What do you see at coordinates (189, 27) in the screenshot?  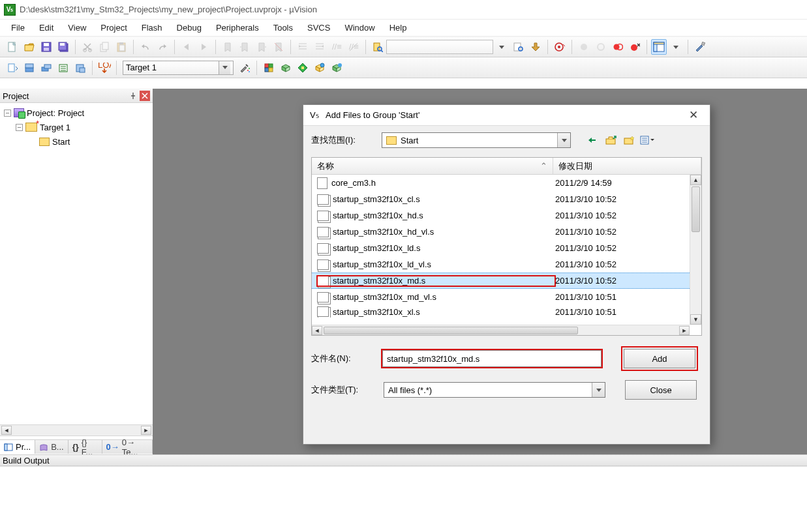 I see `menu-debug: Debug` at bounding box center [189, 27].